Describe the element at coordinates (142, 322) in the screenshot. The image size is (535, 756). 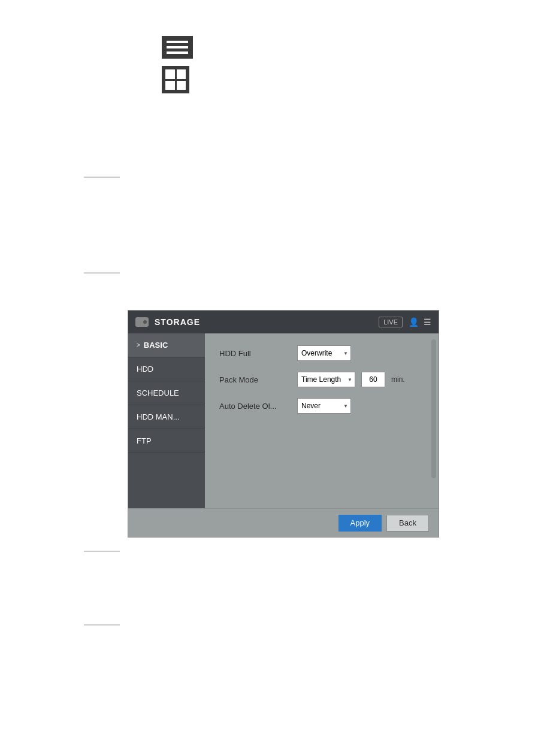
I see `hdd-drive-icon` at that location.